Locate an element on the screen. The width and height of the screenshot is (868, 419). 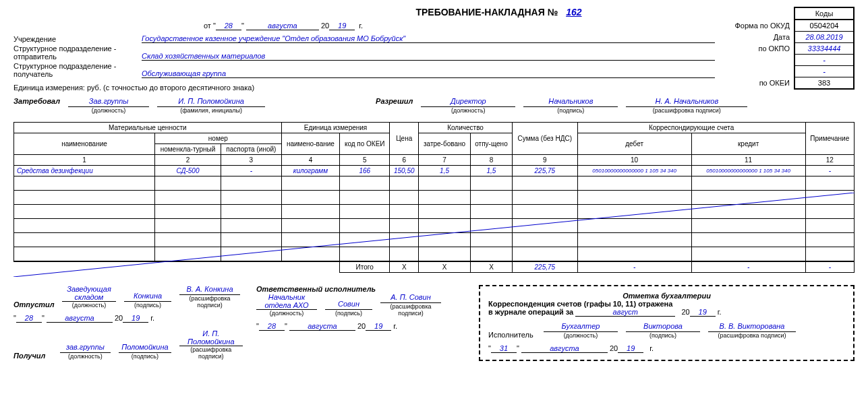
date-day: 28 is located at coordinates (229, 26).